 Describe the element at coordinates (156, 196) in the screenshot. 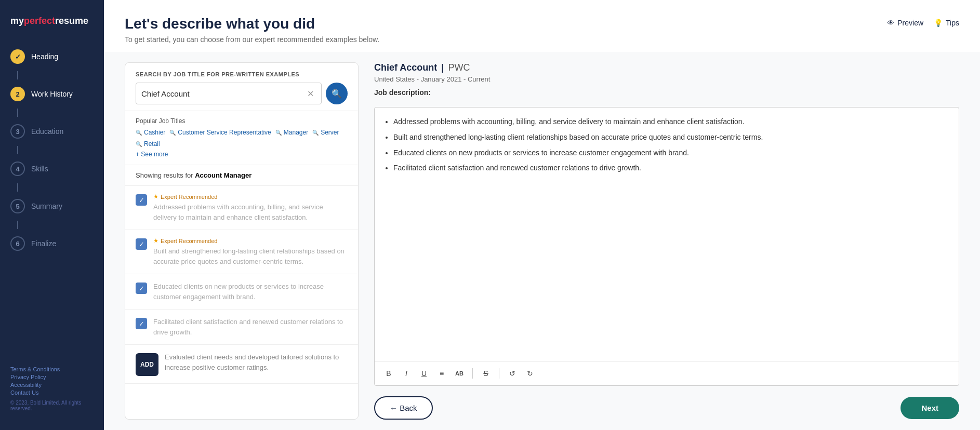

I see `star-icon-1: ★` at that location.